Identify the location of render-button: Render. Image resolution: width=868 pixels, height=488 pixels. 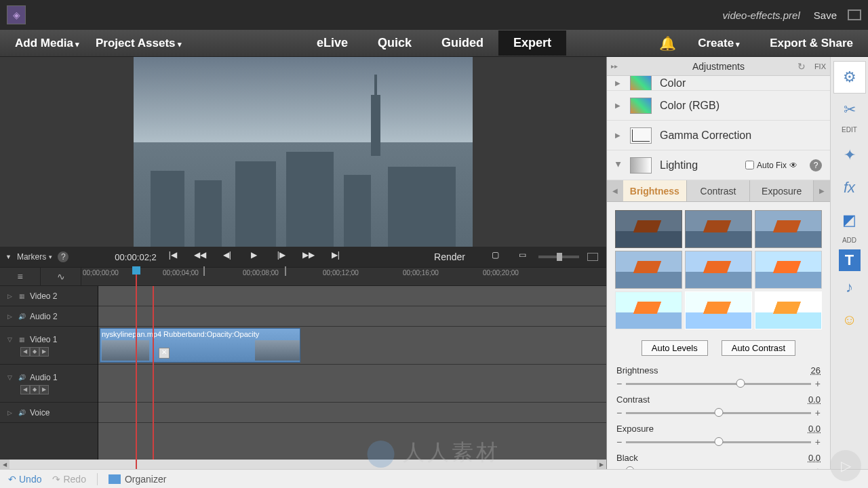
(450, 257).